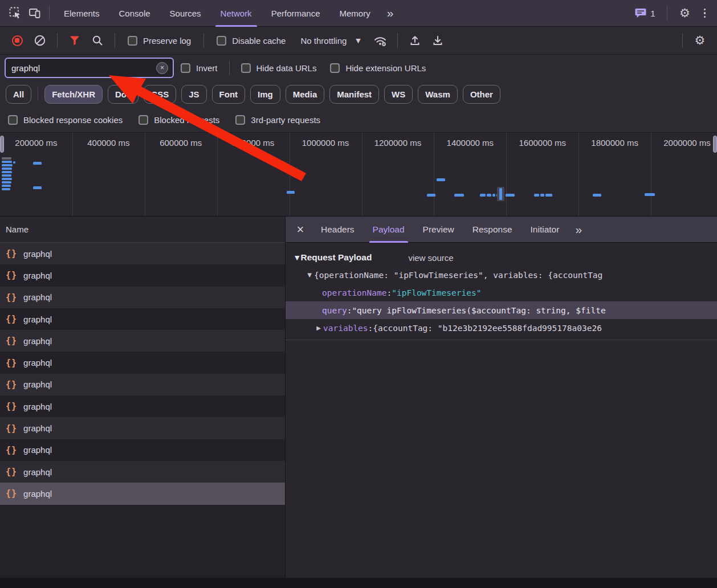 This screenshot has height=588, width=717. I want to click on filter-funnel-icon, so click(75, 40).